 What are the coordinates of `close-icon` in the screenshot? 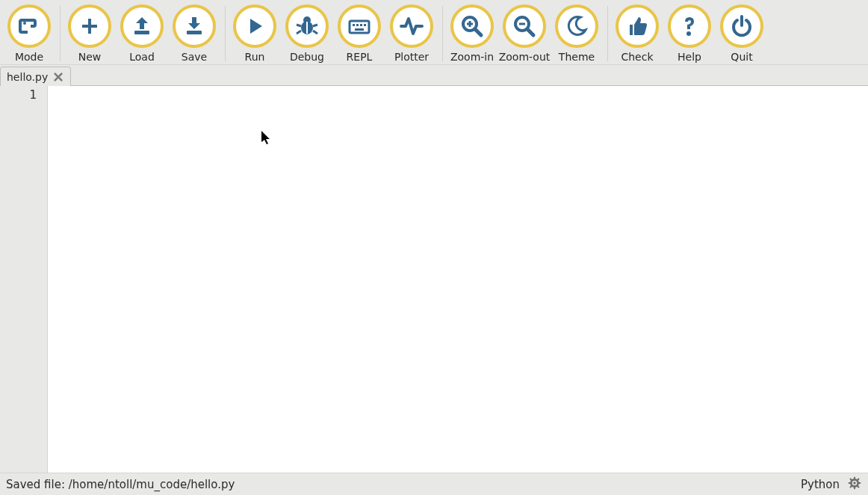 It's located at (58, 77).